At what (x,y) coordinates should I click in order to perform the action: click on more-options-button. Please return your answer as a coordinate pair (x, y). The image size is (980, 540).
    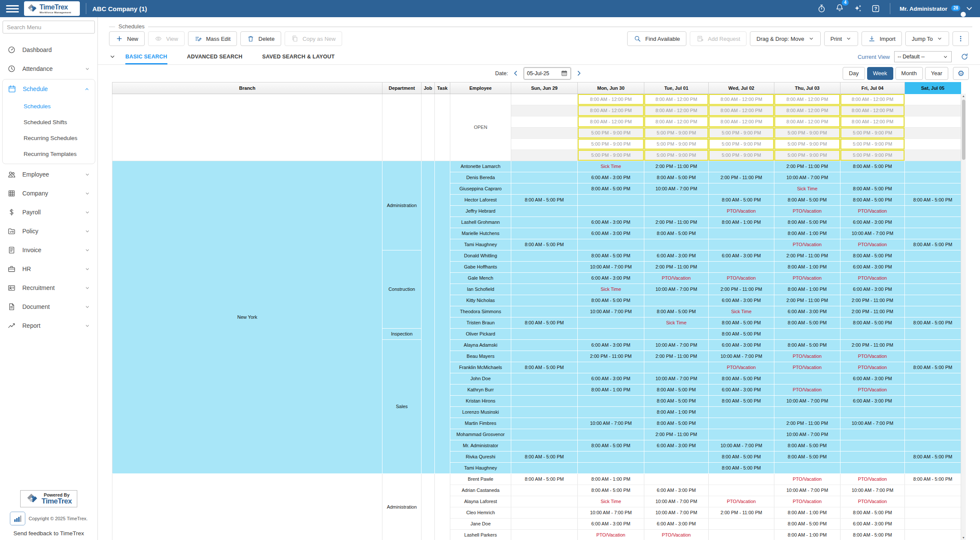
    Looking at the image, I should click on (961, 39).